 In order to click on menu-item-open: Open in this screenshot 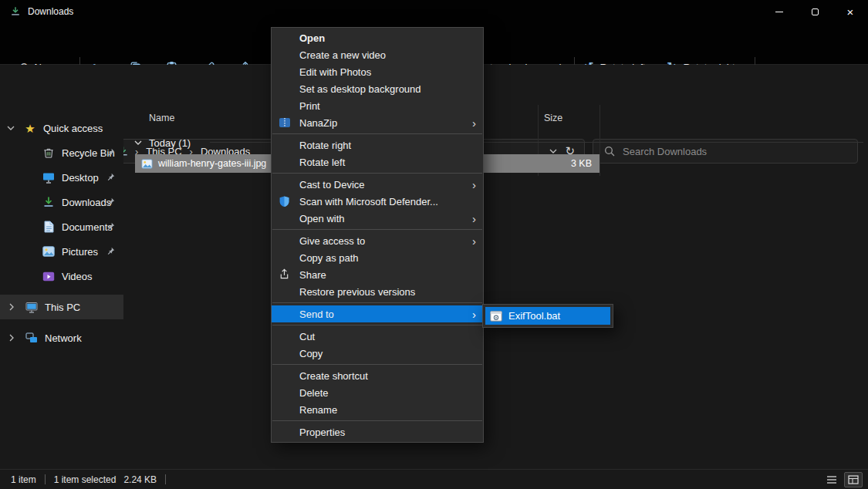, I will do `click(377, 38)`.